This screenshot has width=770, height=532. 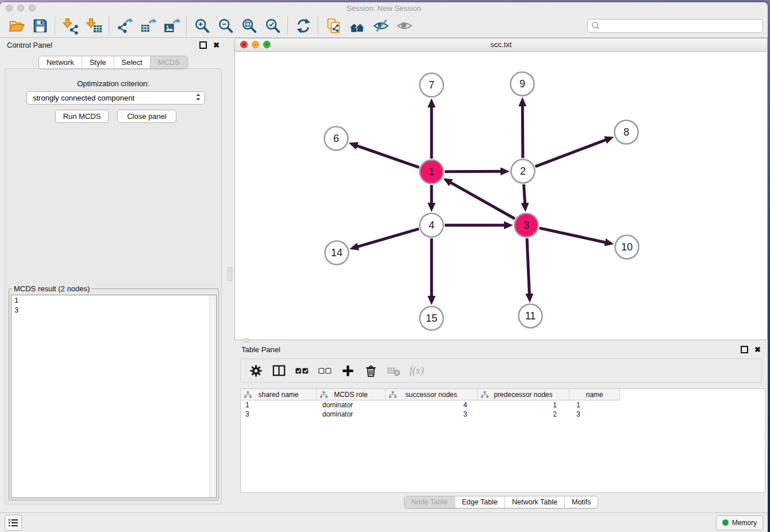 What do you see at coordinates (503, 441) in the screenshot?
I see `node-table: shared name MCDS role` at bounding box center [503, 441].